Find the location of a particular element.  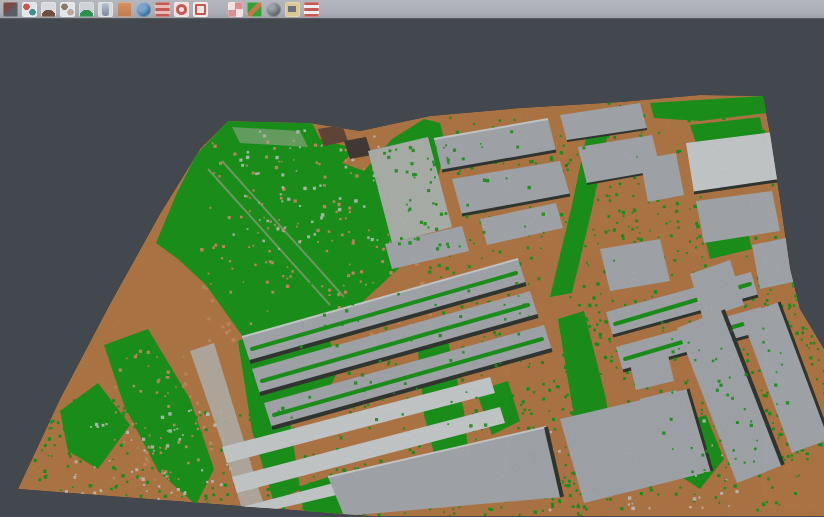

target-ring-icon is located at coordinates (182, 10).